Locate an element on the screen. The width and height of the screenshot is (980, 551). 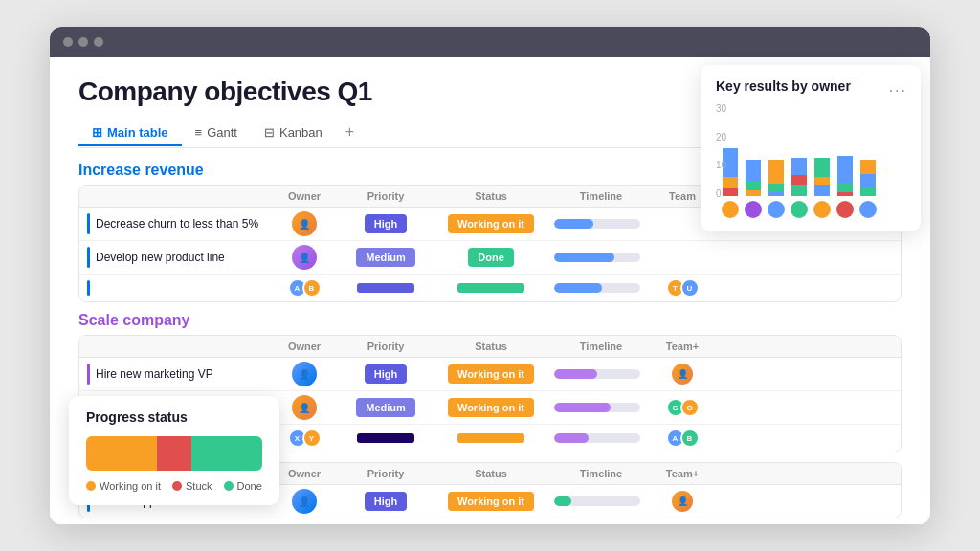
owner-avatar-s1: 👤 is located at coordinates (304, 374).